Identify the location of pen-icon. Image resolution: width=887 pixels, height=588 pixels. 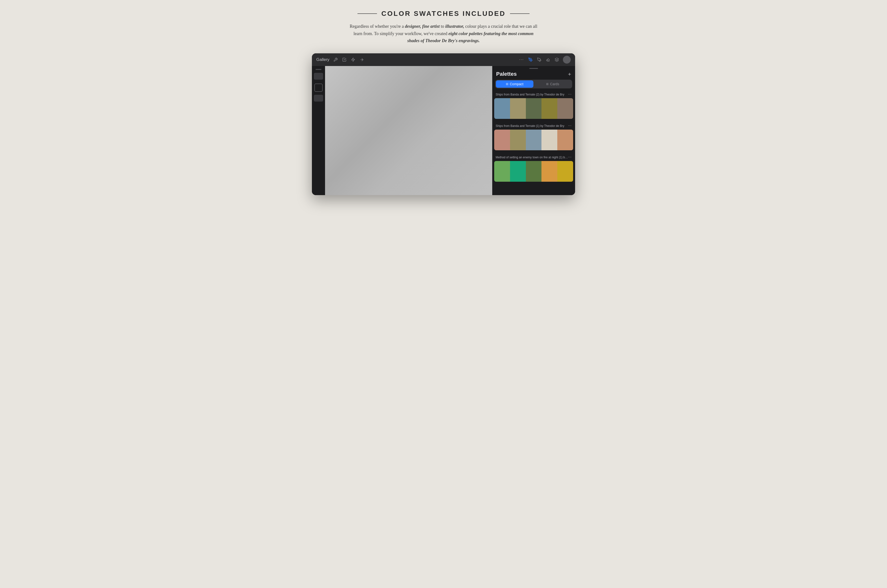
(539, 60).